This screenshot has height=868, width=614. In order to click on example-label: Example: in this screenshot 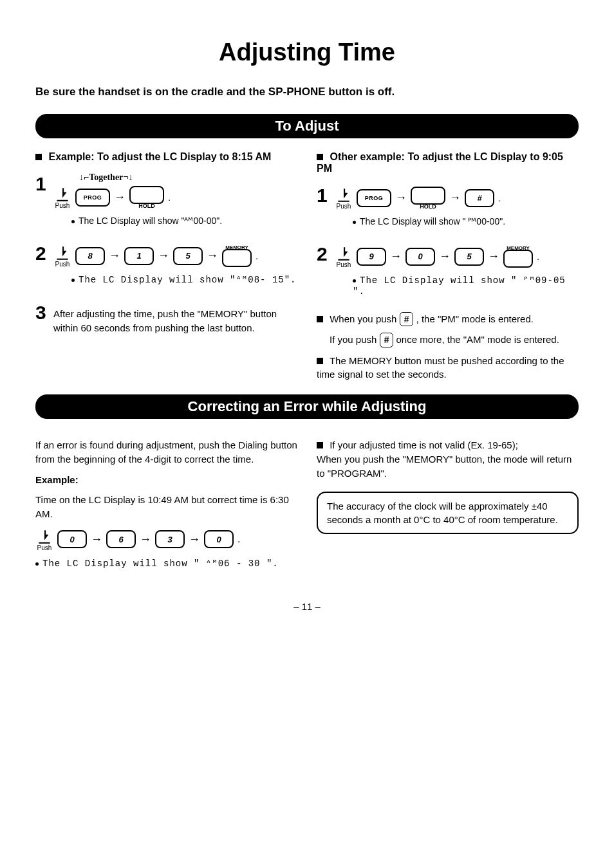, I will do `click(71, 157)`.